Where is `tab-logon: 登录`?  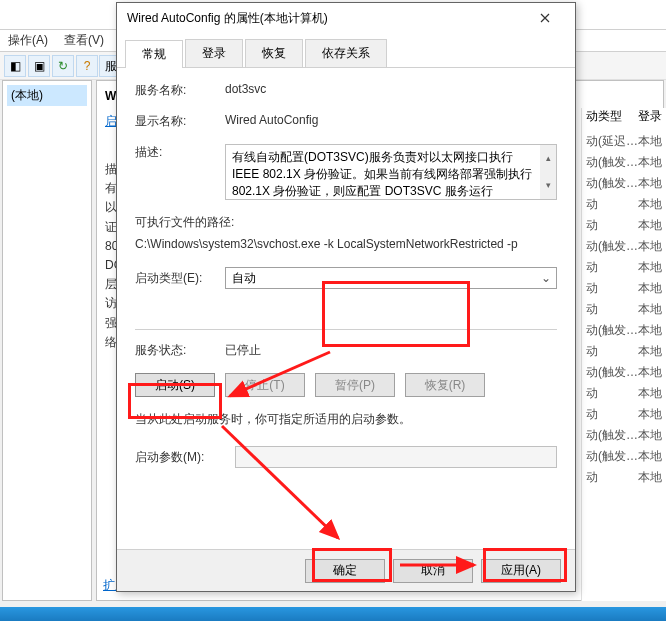 tab-logon: 登录 is located at coordinates (214, 53).